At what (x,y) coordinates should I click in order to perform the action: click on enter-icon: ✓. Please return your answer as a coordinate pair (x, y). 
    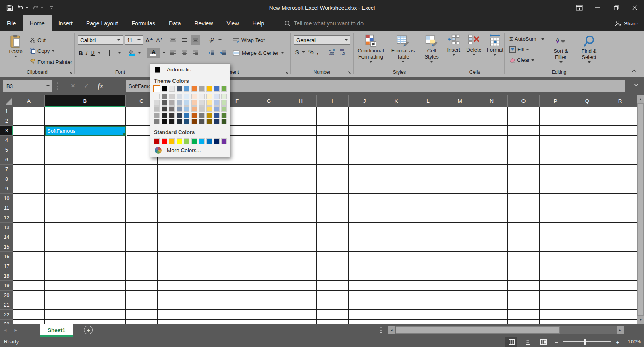
    Looking at the image, I should click on (86, 86).